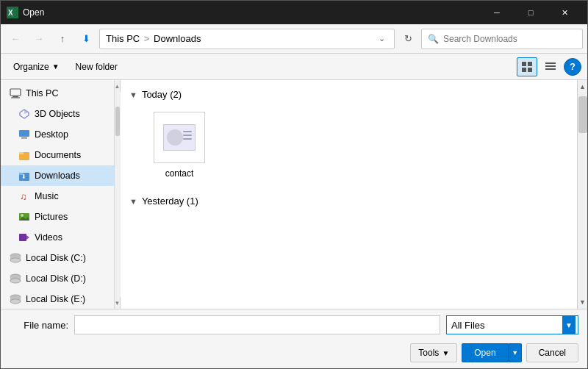  What do you see at coordinates (24, 135) in the screenshot?
I see `desktop-icon` at bounding box center [24, 135].